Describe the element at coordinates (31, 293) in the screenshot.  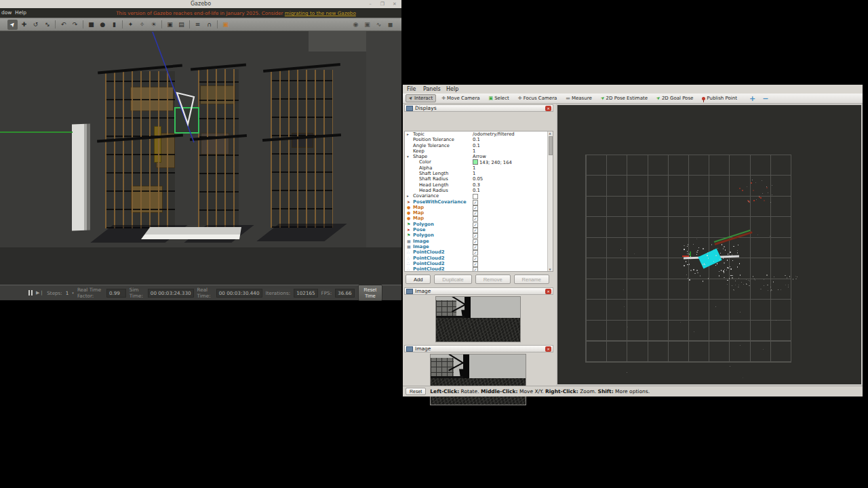
I see `pause-icon` at that location.